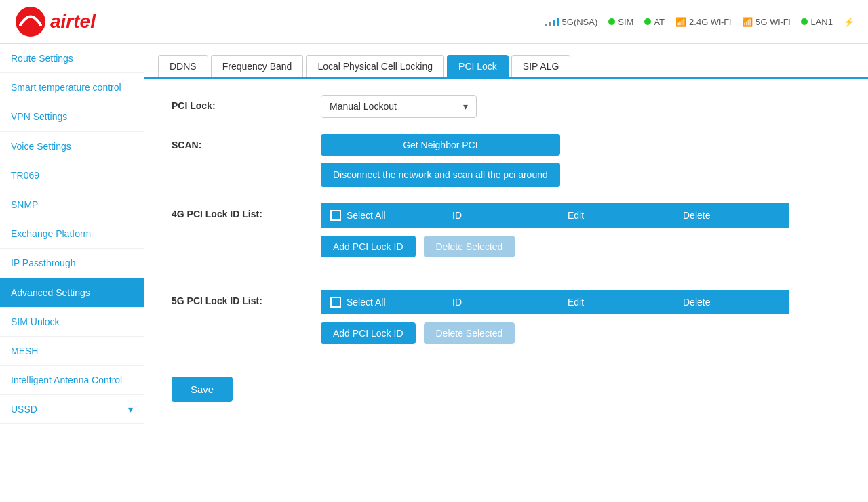  Describe the element at coordinates (477, 66) in the screenshot. I see `tab-pci-lock: PCI Lock` at that location.